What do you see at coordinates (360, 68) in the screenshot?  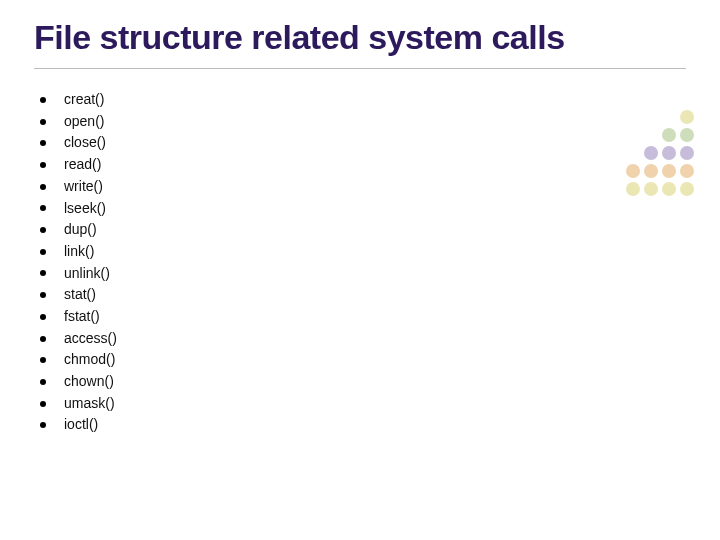 I see `title-underline` at bounding box center [360, 68].